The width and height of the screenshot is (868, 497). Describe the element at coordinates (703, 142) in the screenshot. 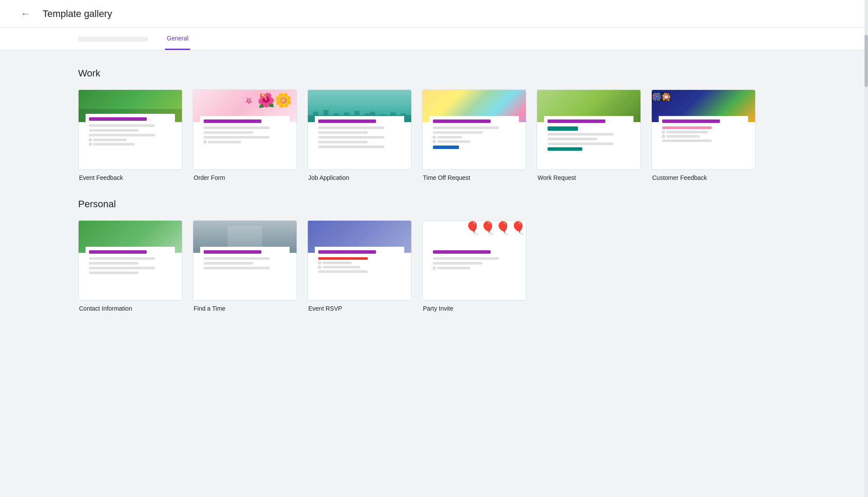

I see `customer-feedback-form-preview` at that location.